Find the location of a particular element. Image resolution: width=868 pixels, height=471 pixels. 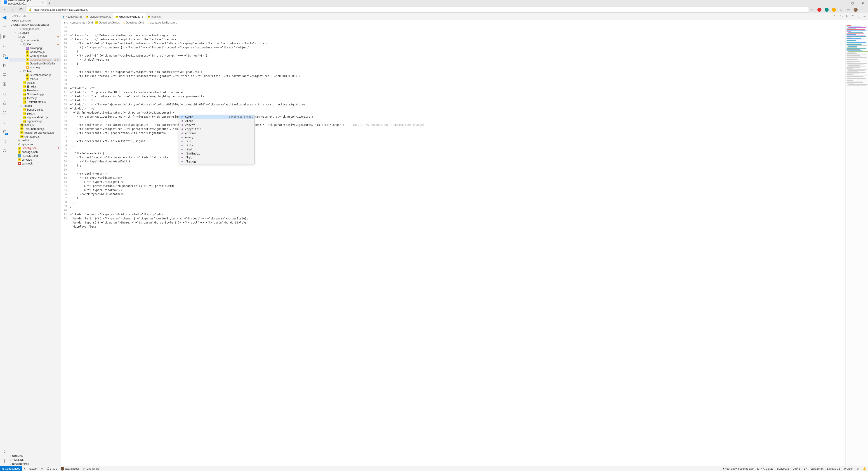

file-item: JSTwitterButton.js is located at coordinates (35, 102).